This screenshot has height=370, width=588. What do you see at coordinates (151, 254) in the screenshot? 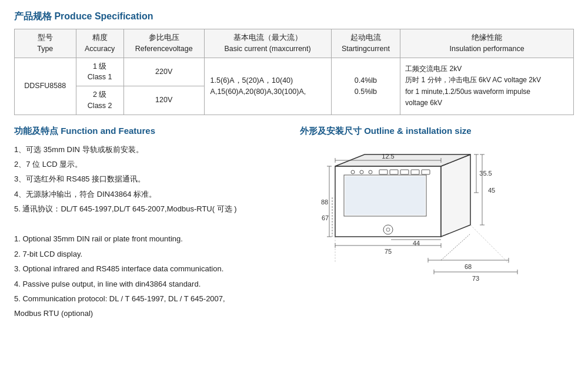
I see `feature-en-2: 2. 7-bit LCD display.` at bounding box center [151, 254].